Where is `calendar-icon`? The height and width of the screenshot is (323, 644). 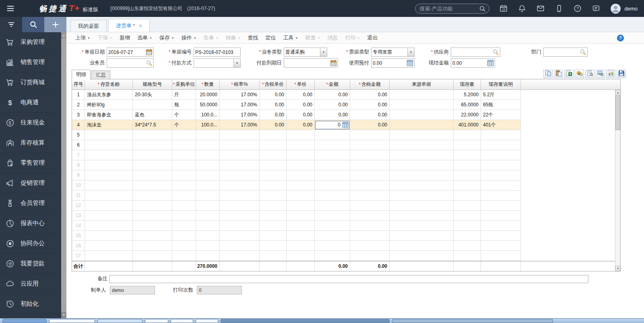
calendar-icon is located at coordinates (149, 52).